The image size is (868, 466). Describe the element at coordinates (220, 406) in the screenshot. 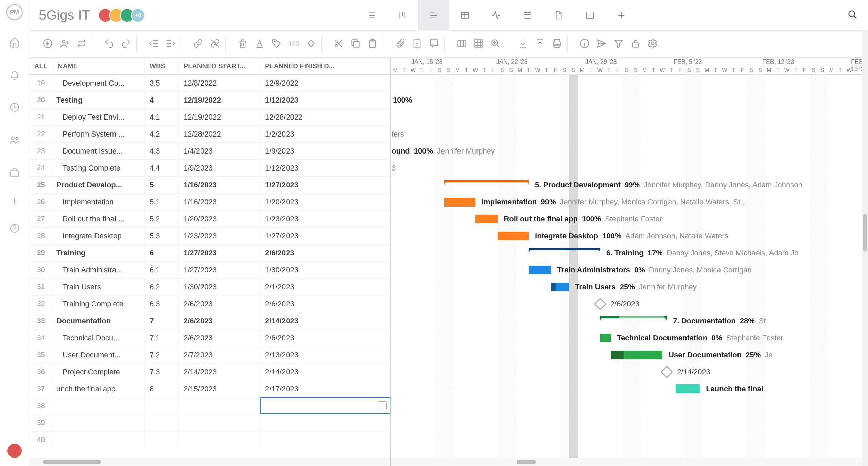

I see `start-cell` at that location.